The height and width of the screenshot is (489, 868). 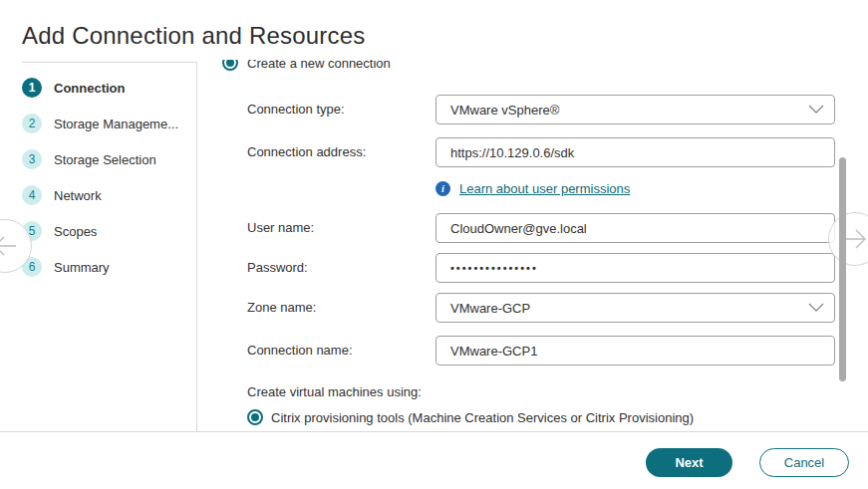 I want to click on password-input, so click(x=636, y=268).